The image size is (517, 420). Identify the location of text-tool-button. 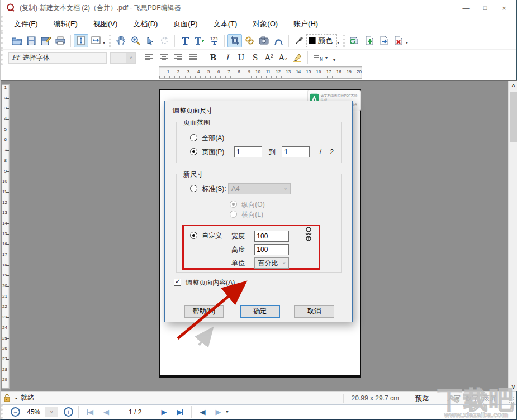
(185, 41).